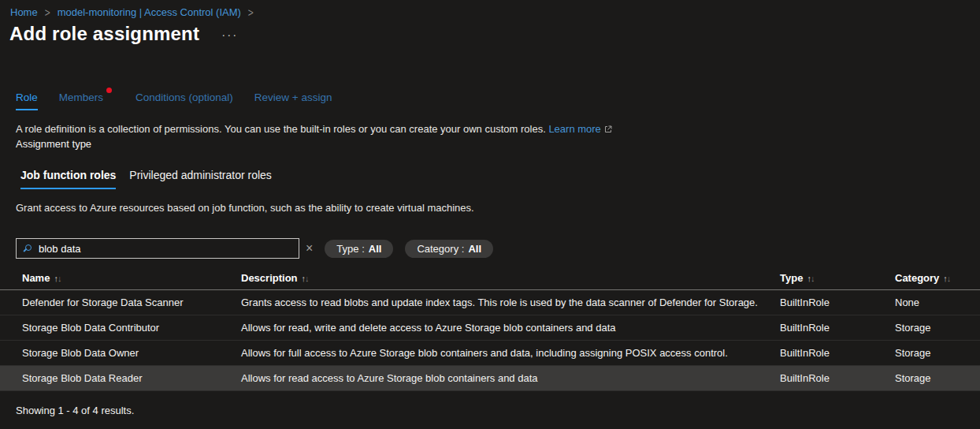 The image size is (980, 429). I want to click on role-search-box, so click(158, 248).